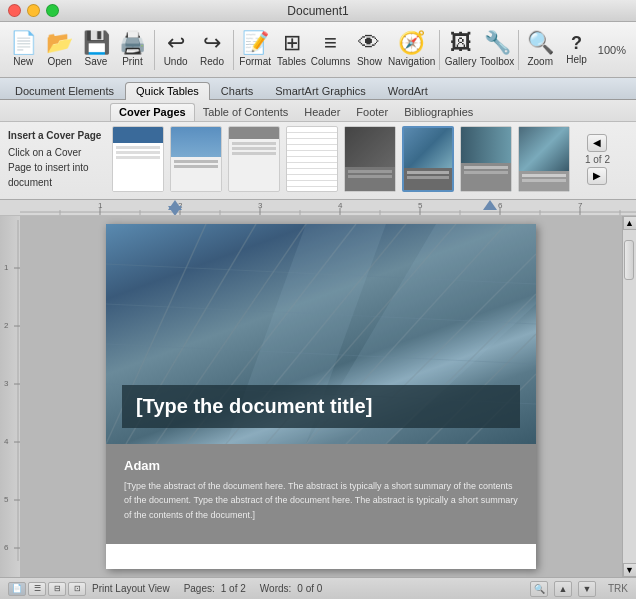 The image size is (636, 599). I want to click on minimize-button, so click(34, 10).